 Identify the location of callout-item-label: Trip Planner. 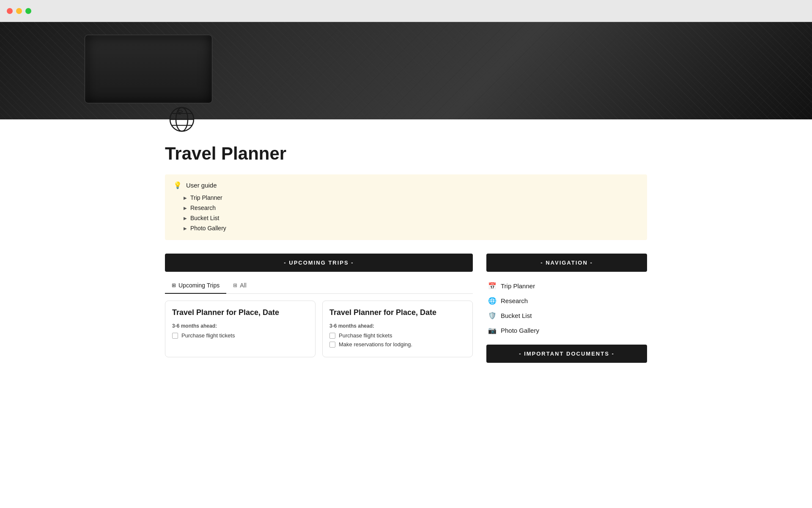
(206, 198).